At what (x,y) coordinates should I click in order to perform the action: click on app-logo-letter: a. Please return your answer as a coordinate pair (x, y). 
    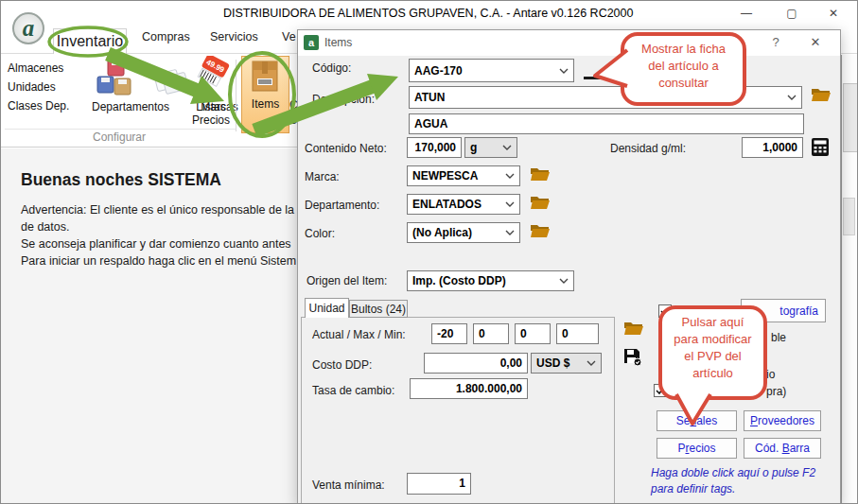
    Looking at the image, I should click on (28, 28).